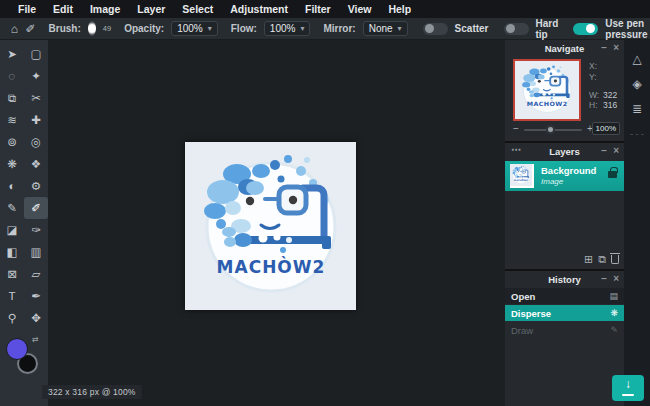 This screenshot has height=406, width=650. Describe the element at coordinates (636, 59) in the screenshot. I see `navigate-panel-icon: △` at that location.